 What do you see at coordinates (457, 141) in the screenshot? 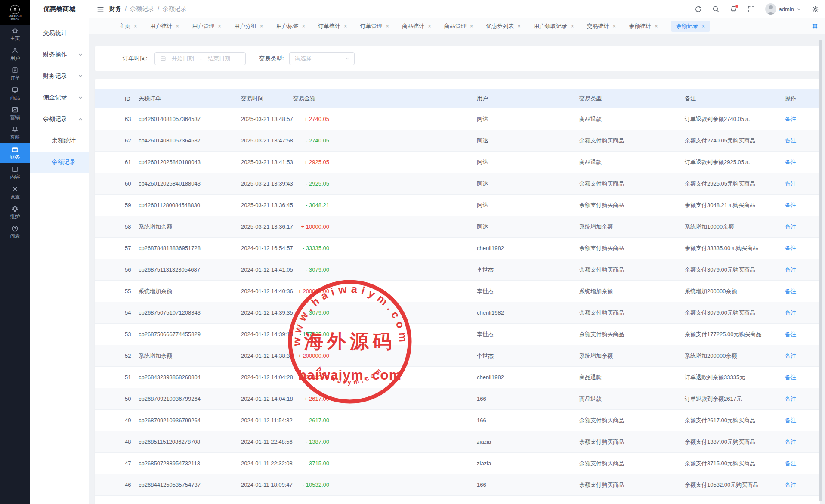
I see `table-row: 62 cp426014081057364537 2025-03-21 13:47…` at bounding box center [457, 141].